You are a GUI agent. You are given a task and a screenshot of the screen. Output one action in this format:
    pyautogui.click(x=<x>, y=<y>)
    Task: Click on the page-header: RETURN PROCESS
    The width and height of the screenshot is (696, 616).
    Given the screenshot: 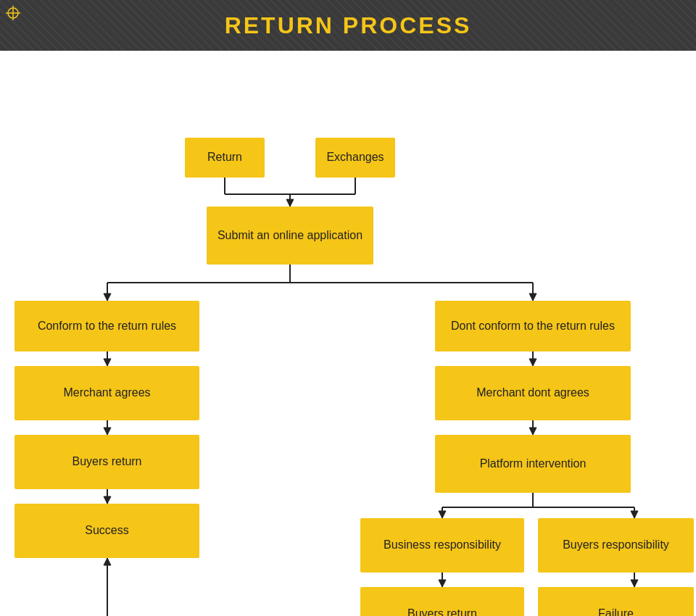 What is the action you would take?
    pyautogui.click(x=348, y=25)
    